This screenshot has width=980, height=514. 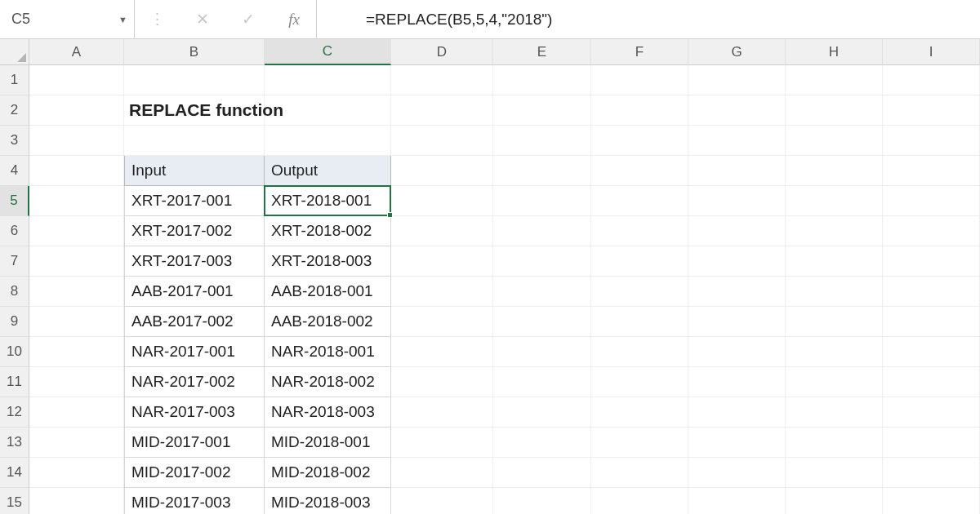 What do you see at coordinates (737, 321) in the screenshot?
I see `cell-G9` at bounding box center [737, 321].